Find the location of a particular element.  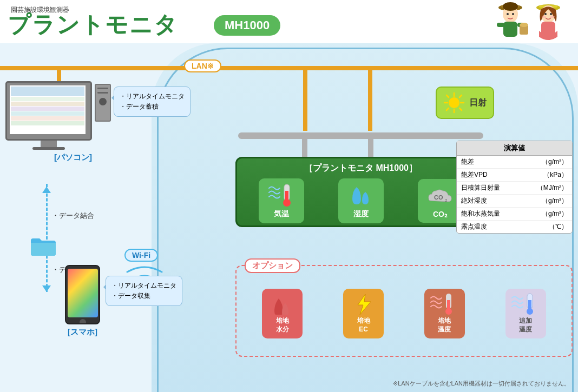

pc-screen is located at coordinates (48, 110).